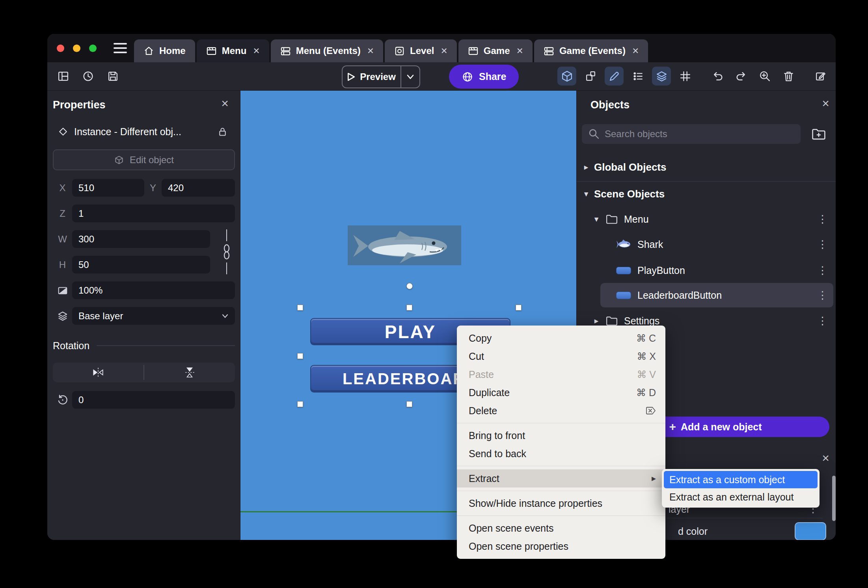 This screenshot has width=868, height=588. Describe the element at coordinates (765, 76) in the screenshot. I see `zoom-button` at that location.